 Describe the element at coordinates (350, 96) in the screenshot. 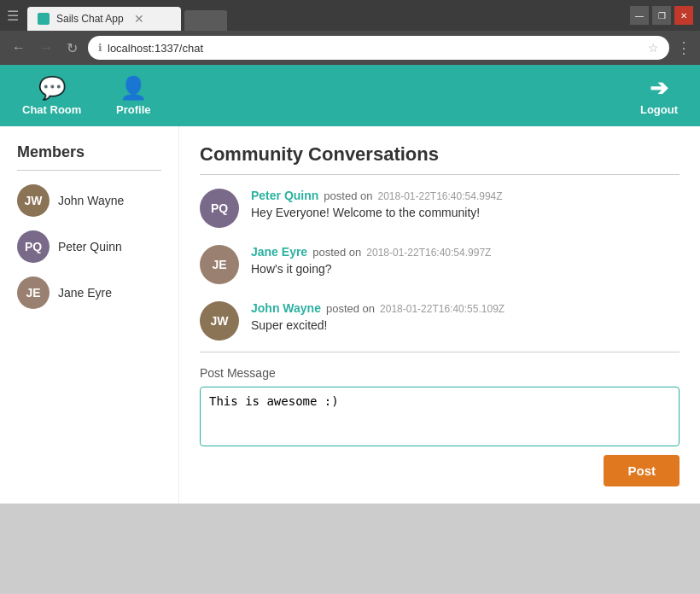

I see `app-nav: 💬 Chat Room 👤 Profile ➔ Logout` at that location.